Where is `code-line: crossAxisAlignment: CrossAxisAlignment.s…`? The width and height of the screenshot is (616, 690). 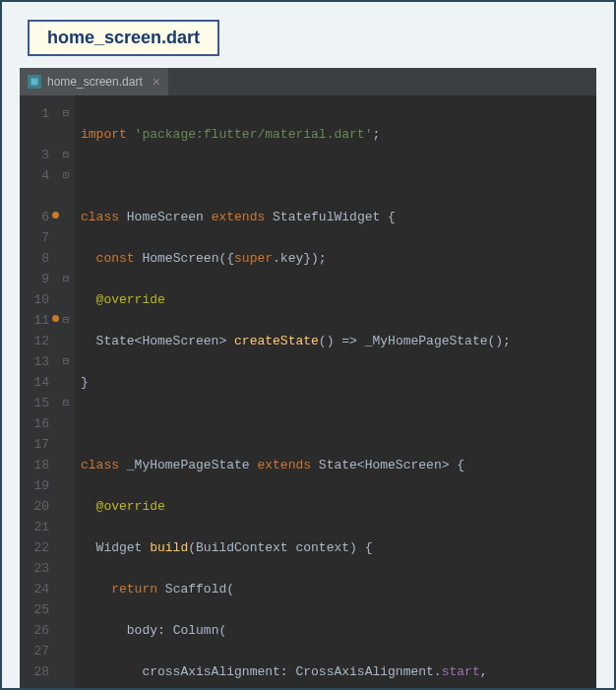 code-line: crossAxisAlignment: CrossAxisAlignment.s… is located at coordinates (336, 671).